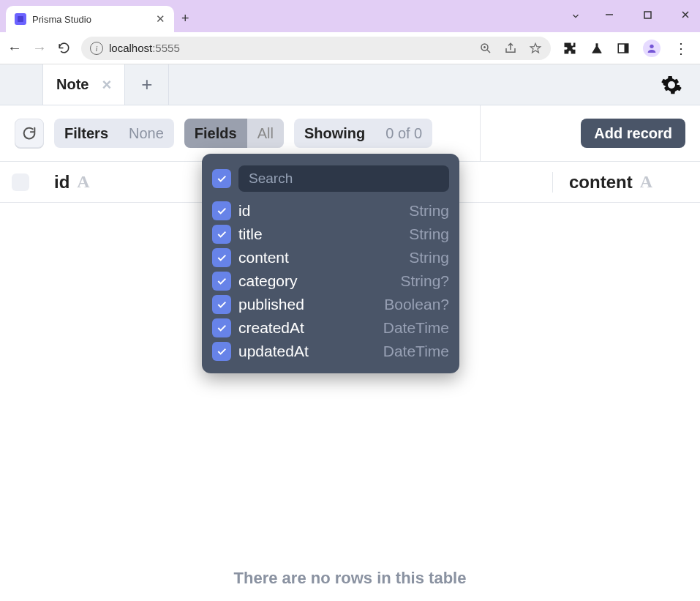 This screenshot has width=700, height=601. What do you see at coordinates (234, 133) in the screenshot?
I see `fields-pill: Fields All` at bounding box center [234, 133].